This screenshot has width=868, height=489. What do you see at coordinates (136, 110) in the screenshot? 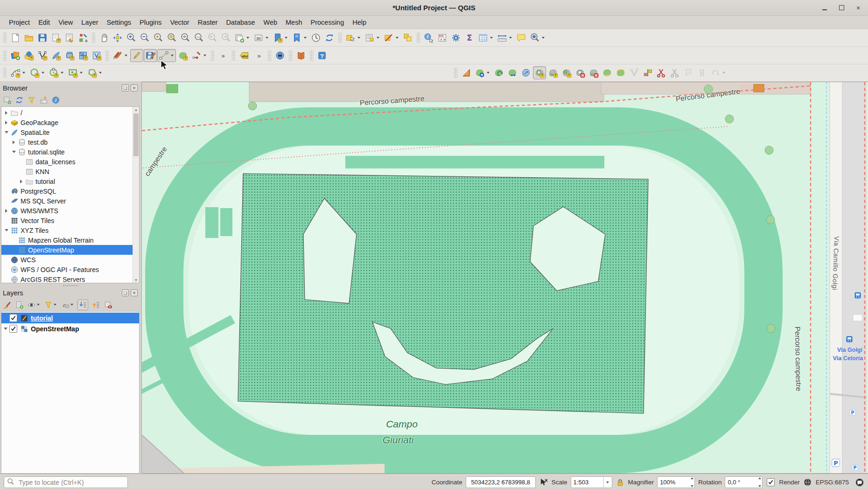
I see `scroll-up-arrow: ▲` at bounding box center [136, 110].